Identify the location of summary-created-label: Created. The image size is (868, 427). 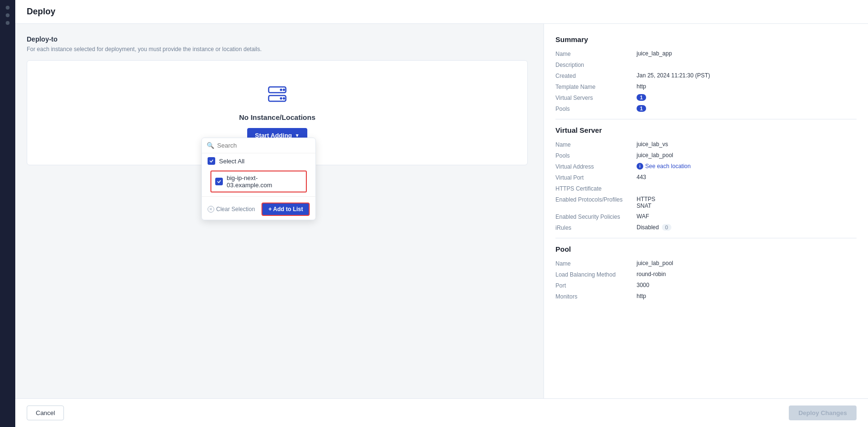
(596, 75).